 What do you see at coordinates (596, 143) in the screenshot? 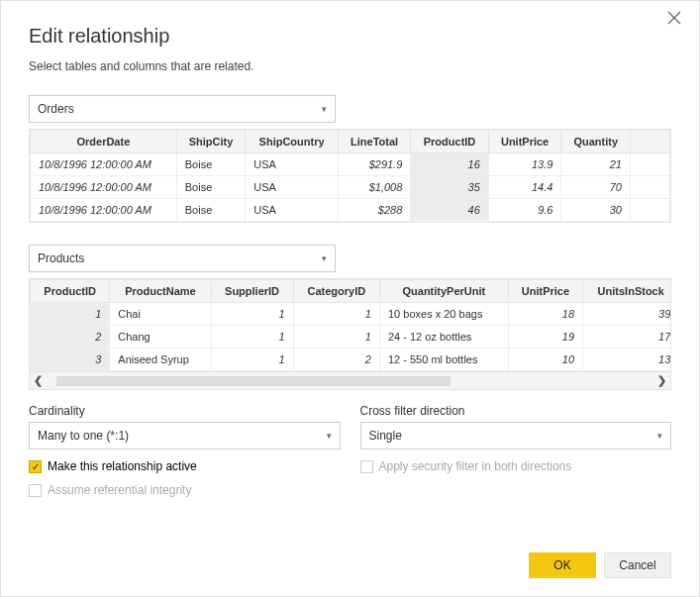
I see `col-header: Quantity` at bounding box center [596, 143].